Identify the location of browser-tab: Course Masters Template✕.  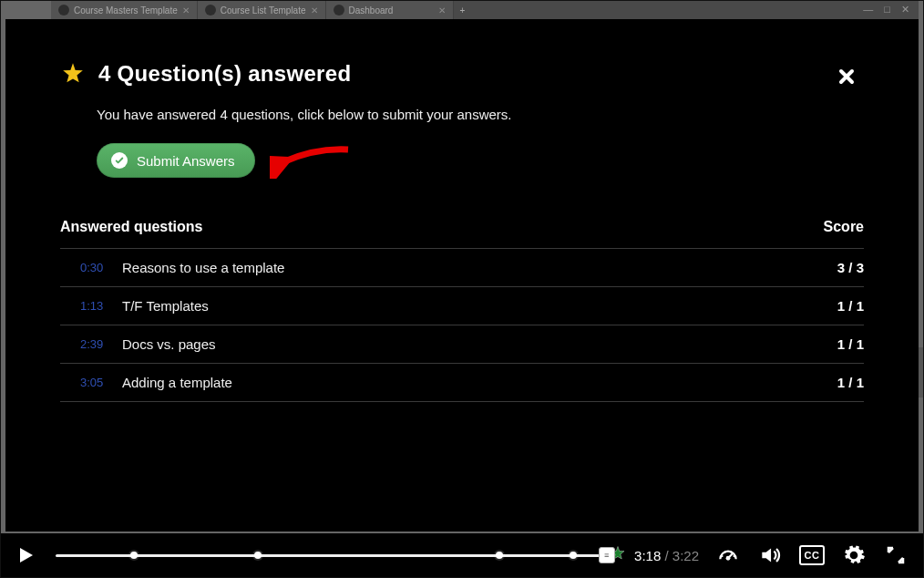
(124, 10).